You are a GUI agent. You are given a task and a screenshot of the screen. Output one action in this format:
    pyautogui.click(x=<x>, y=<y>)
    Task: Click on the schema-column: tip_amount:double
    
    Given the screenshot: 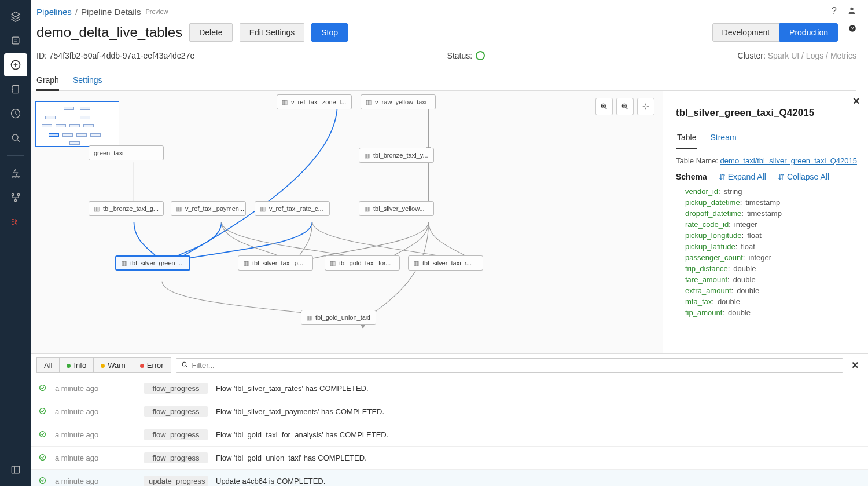 What is the action you would take?
    pyautogui.click(x=771, y=313)
    